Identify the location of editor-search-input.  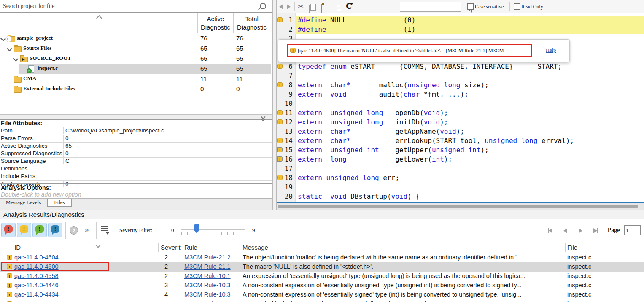
(431, 7).